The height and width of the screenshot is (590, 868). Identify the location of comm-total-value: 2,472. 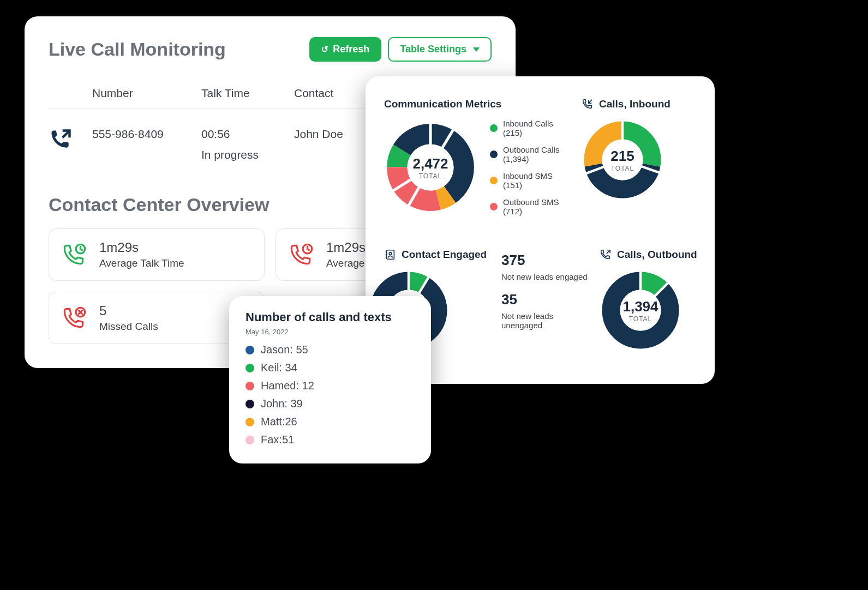
(430, 164).